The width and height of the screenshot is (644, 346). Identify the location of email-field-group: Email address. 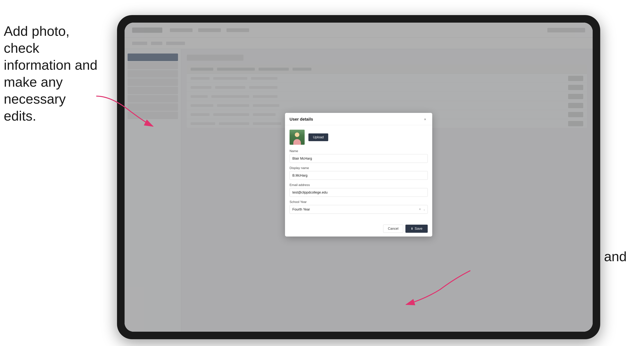
(358, 190).